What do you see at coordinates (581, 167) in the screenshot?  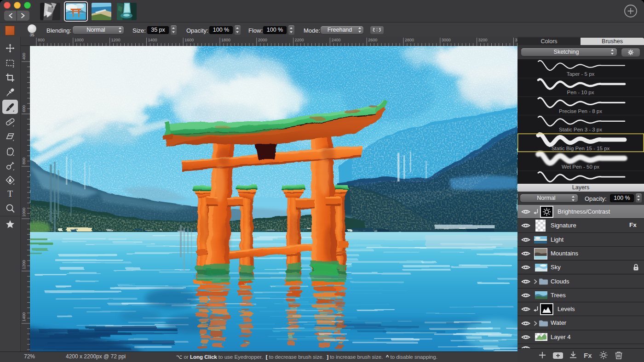 I see `svg-text: Wet Pen - 50 px` at bounding box center [581, 167].